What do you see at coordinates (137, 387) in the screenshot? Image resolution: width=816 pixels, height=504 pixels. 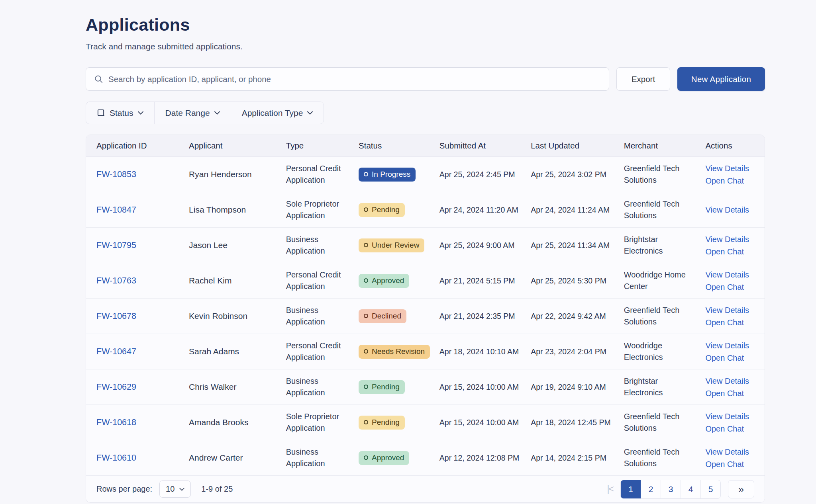 I see `application-id-cell: FW-10629` at bounding box center [137, 387].